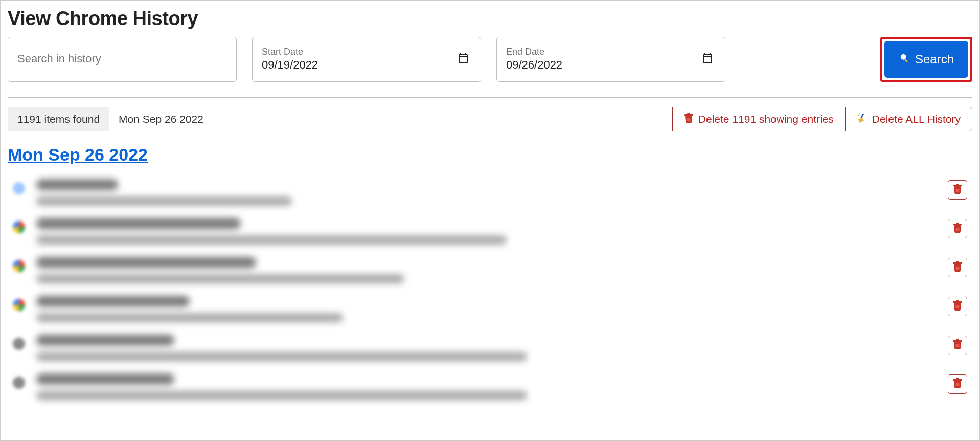 The height and width of the screenshot is (441, 980). Describe the element at coordinates (766, 119) in the screenshot. I see `delete-showing-label: Delete 1191 showing entries` at that location.